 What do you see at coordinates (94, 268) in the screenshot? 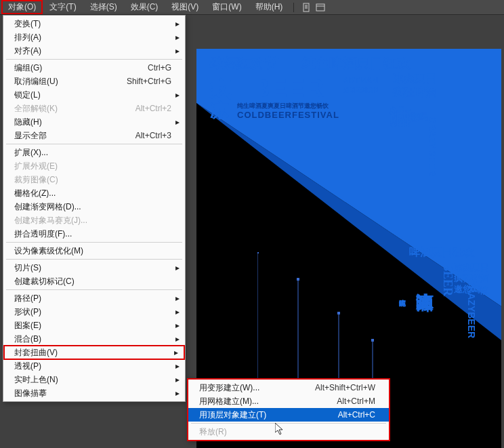
I see `menu-slice: 切片(S)▸` at bounding box center [94, 268].